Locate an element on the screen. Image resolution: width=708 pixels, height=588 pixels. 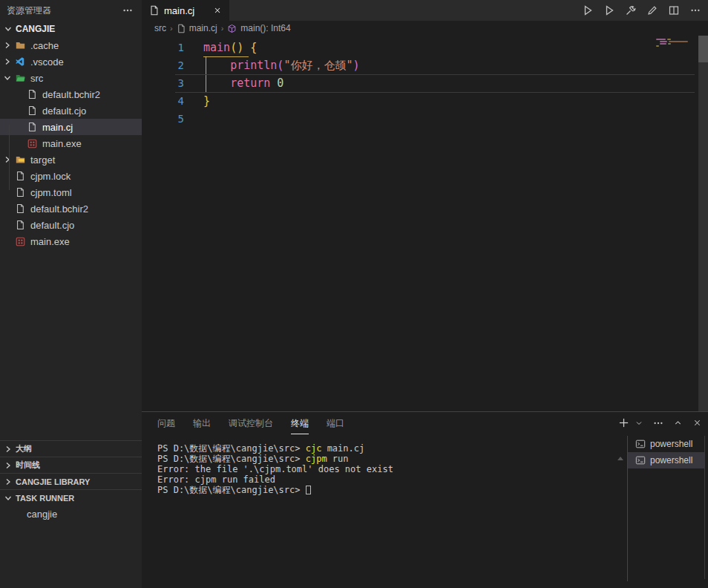
code-text: return 0 is located at coordinates (234, 83).